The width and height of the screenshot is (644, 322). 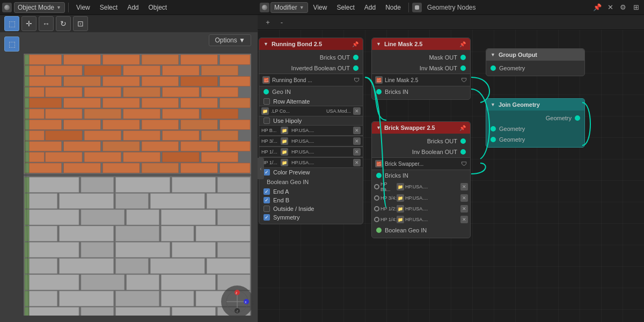 What do you see at coordinates (267, 172) in the screenshot?
I see `color-preview-checkbox: ✓` at bounding box center [267, 172].